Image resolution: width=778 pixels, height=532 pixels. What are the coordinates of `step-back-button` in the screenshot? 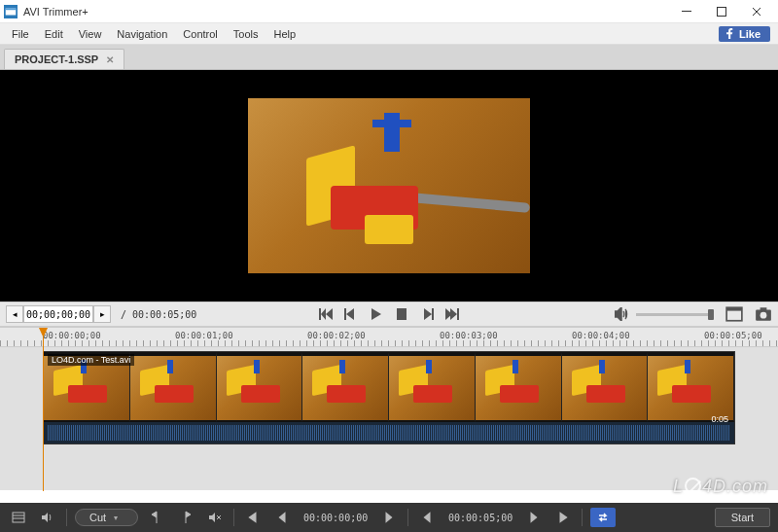 It's located at (351, 314).